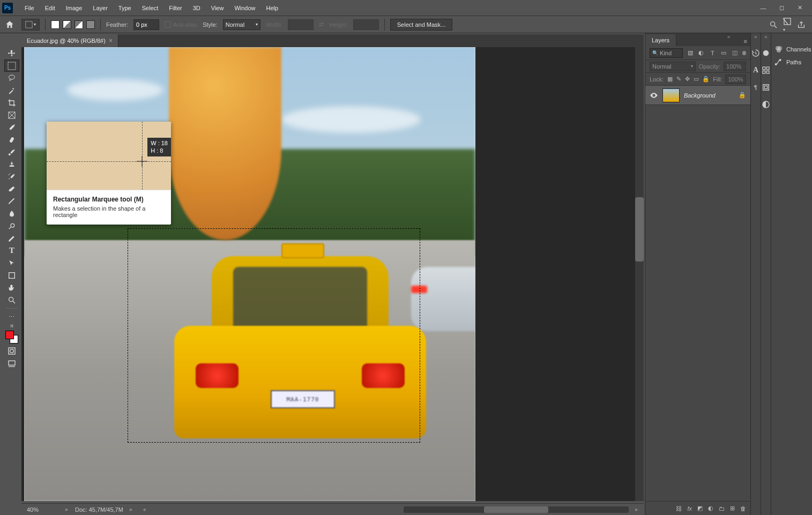  What do you see at coordinates (43, 510) in the screenshot?
I see `zoom-level: 40%` at bounding box center [43, 510].